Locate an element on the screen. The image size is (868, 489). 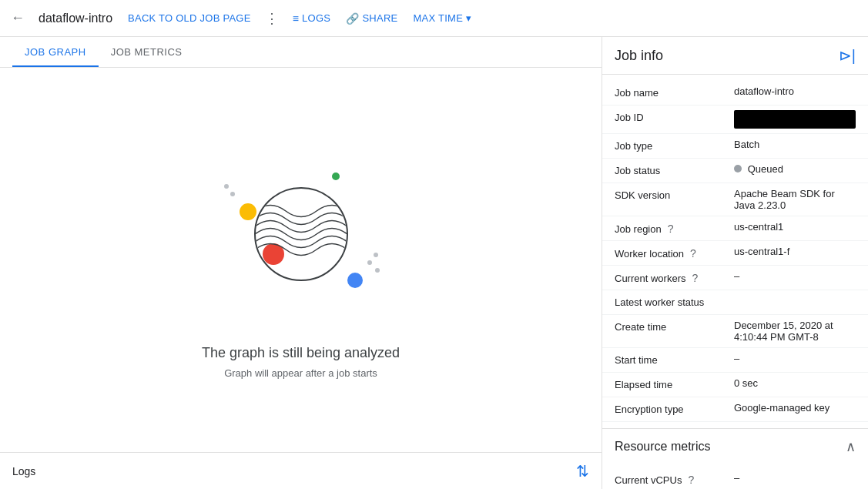
current-vcpus-row: Current vCPUs ? – is located at coordinates (735, 478).